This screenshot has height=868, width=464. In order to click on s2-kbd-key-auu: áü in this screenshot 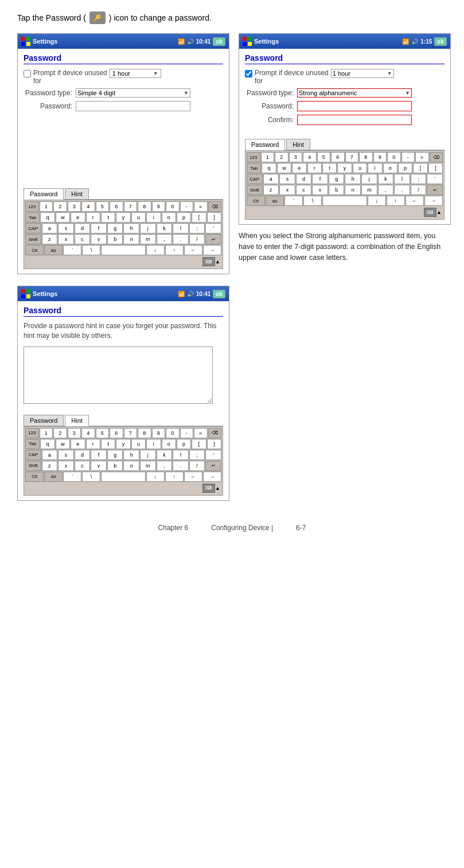, I will do `click(275, 201)`.